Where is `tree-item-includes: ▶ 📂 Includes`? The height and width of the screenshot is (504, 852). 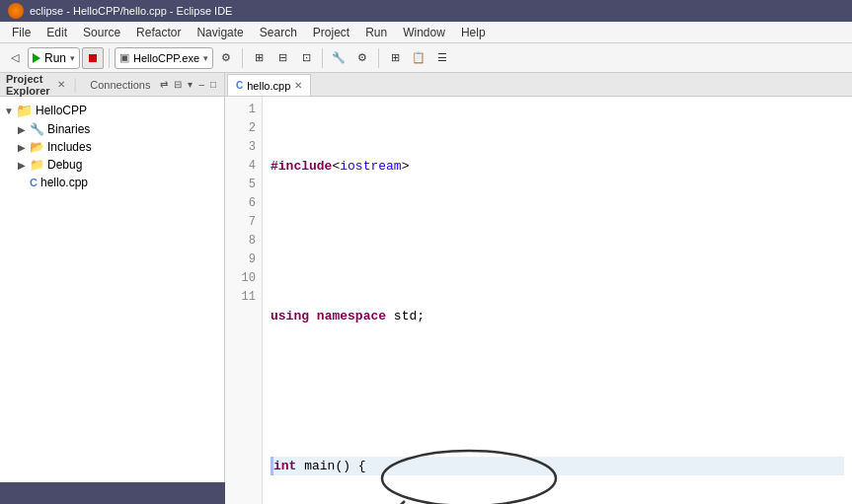 tree-item-includes: ▶ 📂 Includes is located at coordinates (113, 147).